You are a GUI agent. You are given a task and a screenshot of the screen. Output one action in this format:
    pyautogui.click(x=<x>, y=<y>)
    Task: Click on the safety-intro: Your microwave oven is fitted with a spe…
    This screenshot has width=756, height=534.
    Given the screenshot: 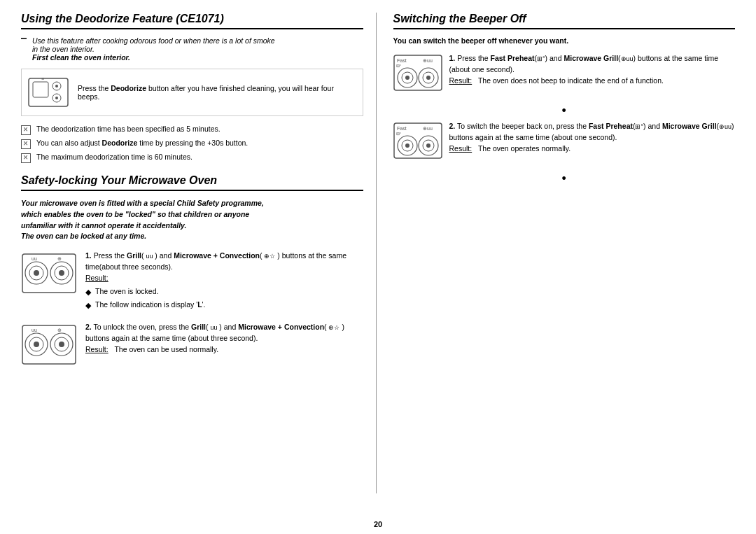 What is the action you would take?
    pyautogui.click(x=192, y=220)
    